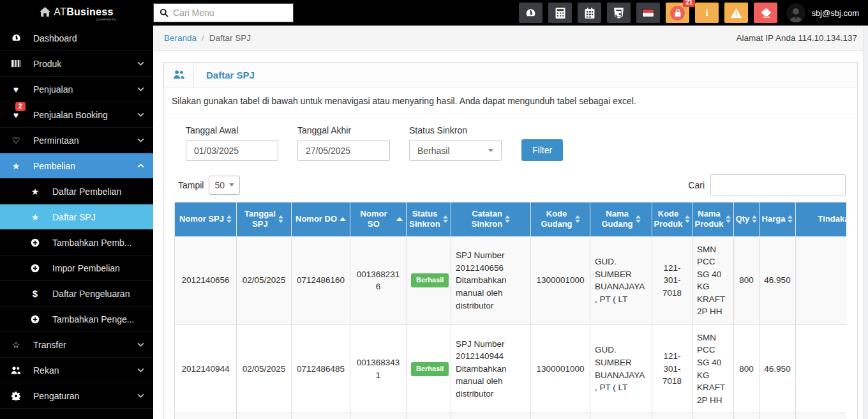  I want to click on cell-catatan: SPJ Number 2012140944 Ditambahkan manual…, so click(491, 369).